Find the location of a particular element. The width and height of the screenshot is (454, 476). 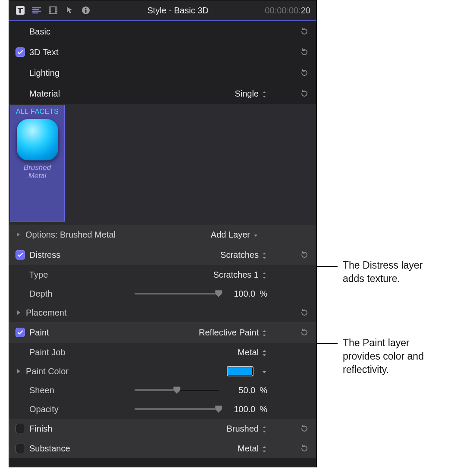

finish-row: Finish Brushed is located at coordinates (163, 429).